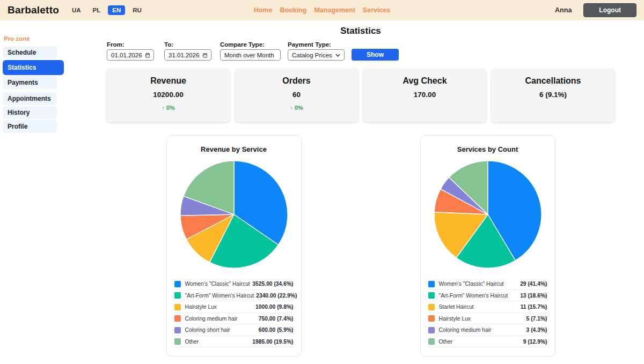 The image size is (644, 364). What do you see at coordinates (296, 95) in the screenshot?
I see `kpi-card-orders: Orders60↑ 0%` at bounding box center [296, 95].